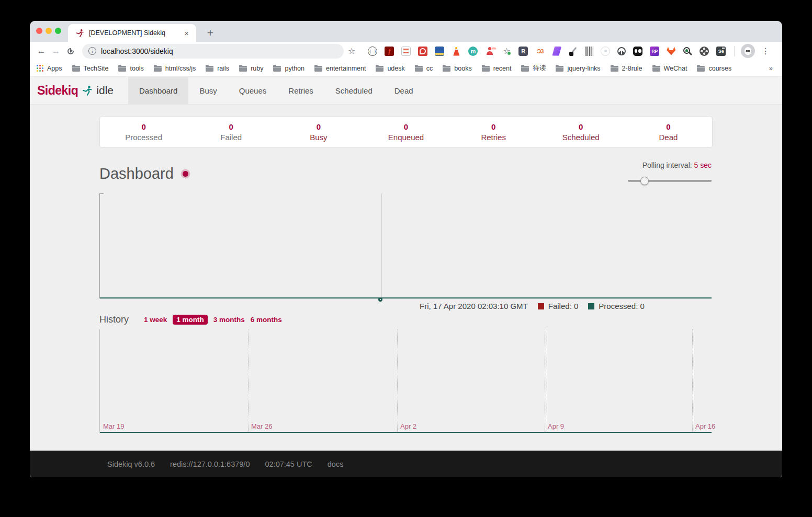 The width and height of the screenshot is (812, 517). What do you see at coordinates (390, 68) in the screenshot?
I see `bookmark-folder-udesk: udesk` at bounding box center [390, 68].